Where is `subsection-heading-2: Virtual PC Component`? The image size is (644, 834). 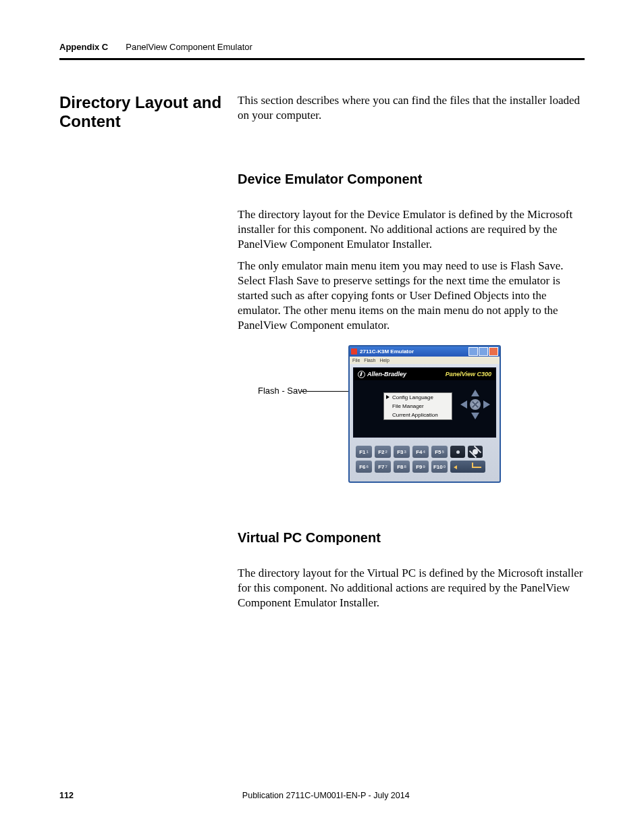 subsection-heading-2: Virtual PC Component is located at coordinates (411, 538).